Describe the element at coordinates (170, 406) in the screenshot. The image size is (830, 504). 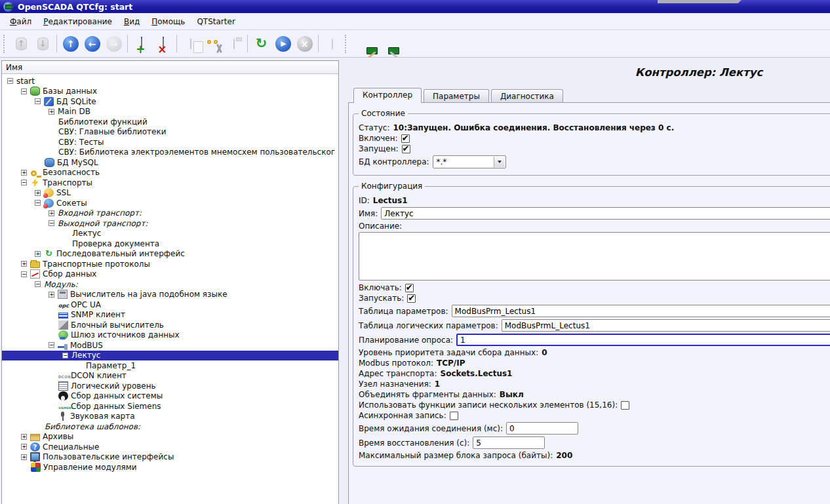
I see `tree-item: Сбор данных Siemens` at that location.